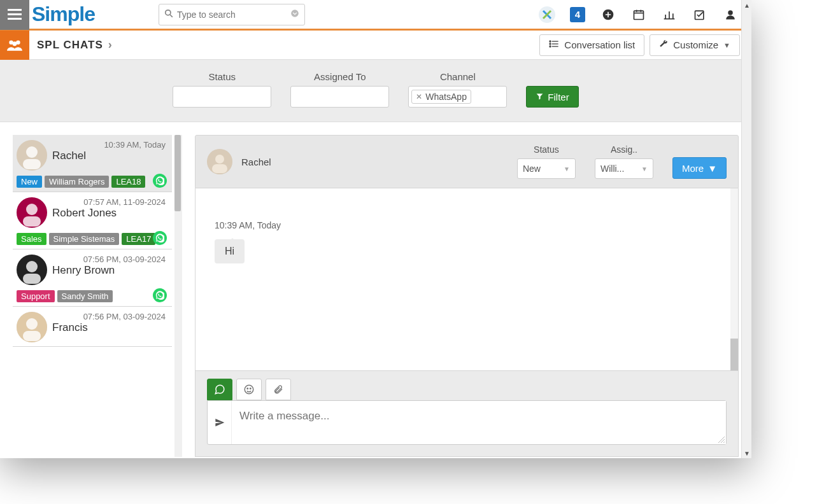 This screenshot has height=504, width=817. What do you see at coordinates (169, 15) in the screenshot?
I see `search-icon` at bounding box center [169, 15].